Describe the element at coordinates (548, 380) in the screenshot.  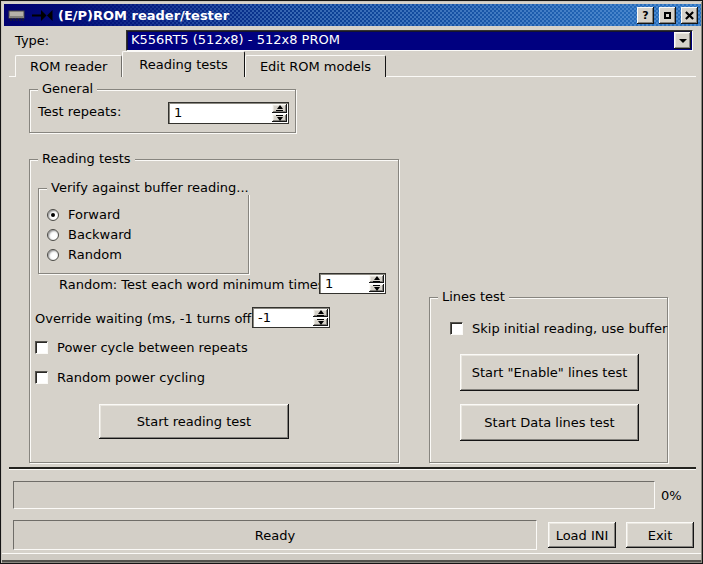
I see `lines-test-groupbox: Lines test Skip initial reading, use buf…` at that location.